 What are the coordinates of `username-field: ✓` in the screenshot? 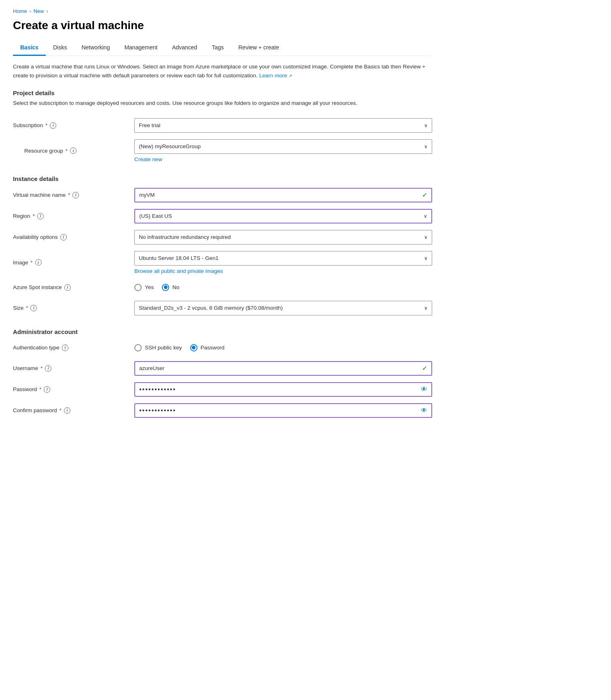 It's located at (283, 368).